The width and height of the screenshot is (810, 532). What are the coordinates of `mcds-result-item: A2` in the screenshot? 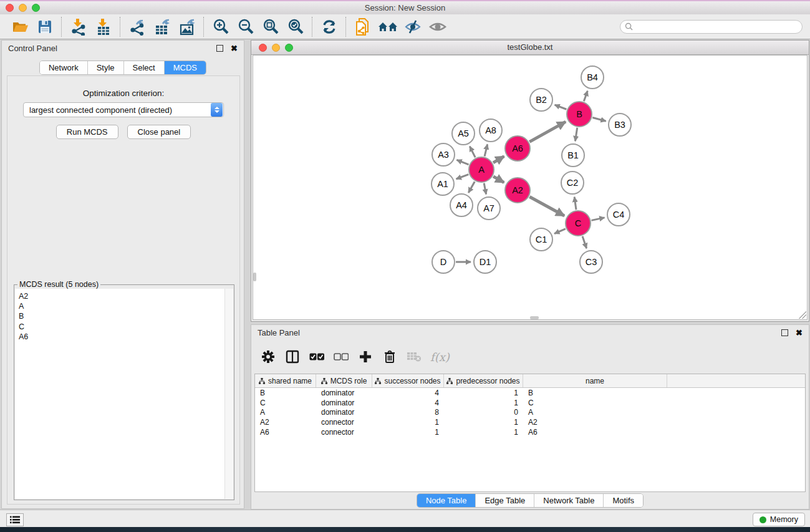 It's located at (120, 296).